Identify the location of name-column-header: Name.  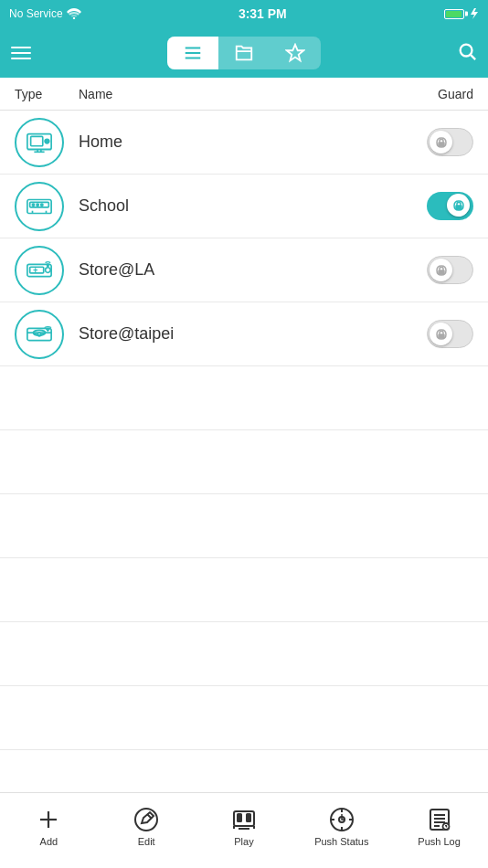
(258, 94).